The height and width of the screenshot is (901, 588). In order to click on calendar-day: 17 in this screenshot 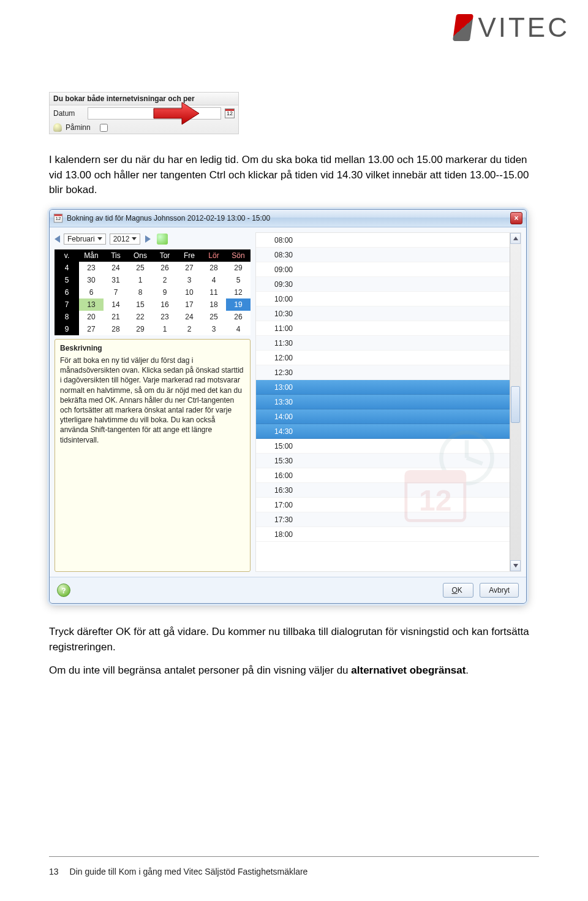, I will do `click(189, 305)`.